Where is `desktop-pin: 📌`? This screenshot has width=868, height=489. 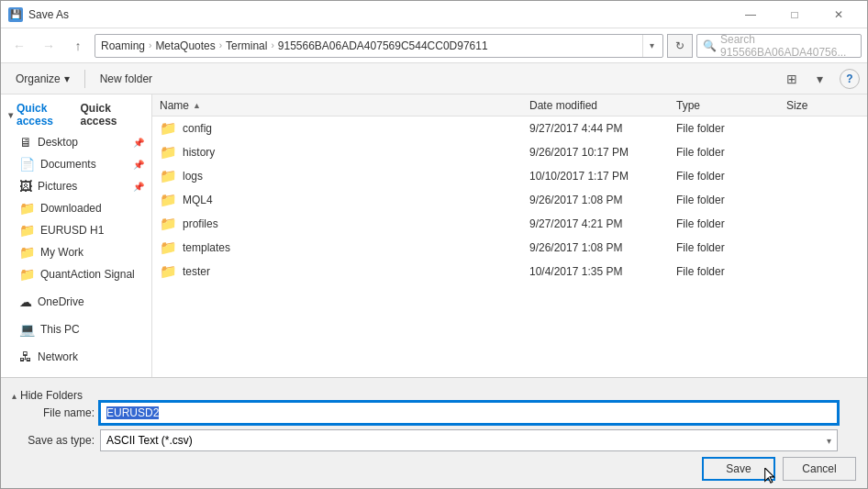
desktop-pin: 📌 is located at coordinates (139, 143).